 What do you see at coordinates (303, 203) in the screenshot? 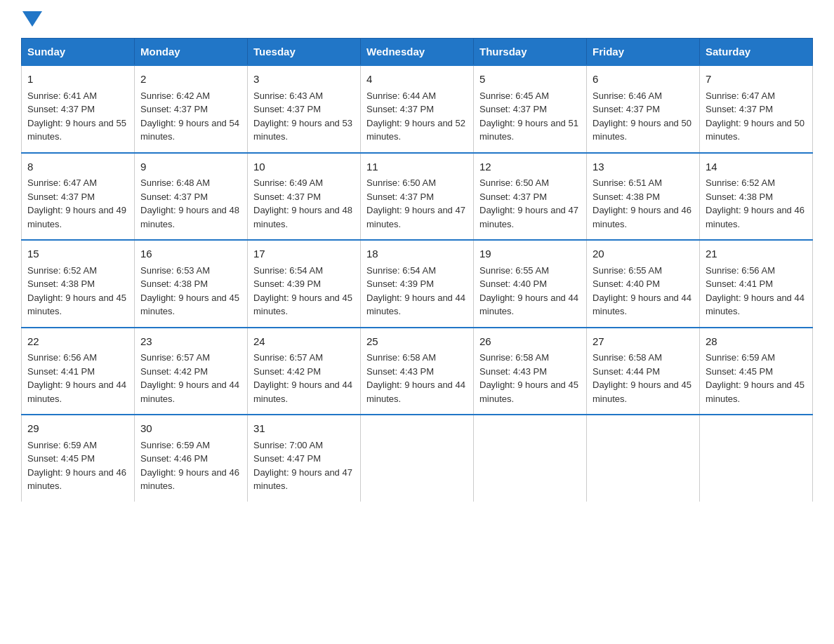
I see `day-info: Sunrise: 6:49 AMSunset: 4:37 PMDaylight:…` at bounding box center [303, 203].